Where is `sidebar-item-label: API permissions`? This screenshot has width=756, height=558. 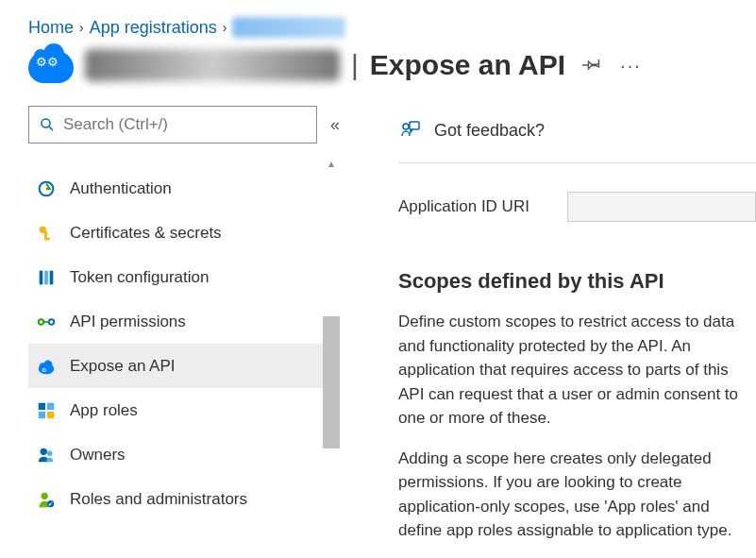 sidebar-item-label: API permissions is located at coordinates (128, 322).